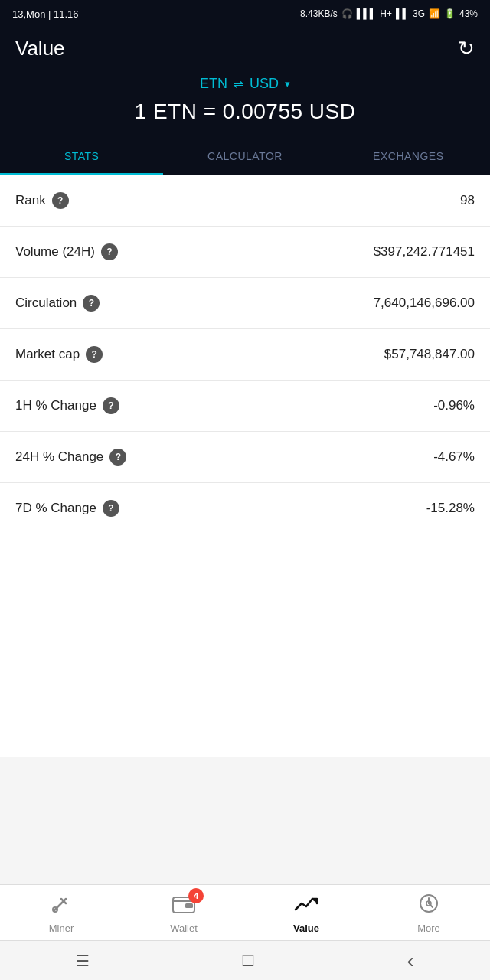  Describe the element at coordinates (409, 158) in the screenshot. I see `tab-exchanges: EXCHANGES` at that location.